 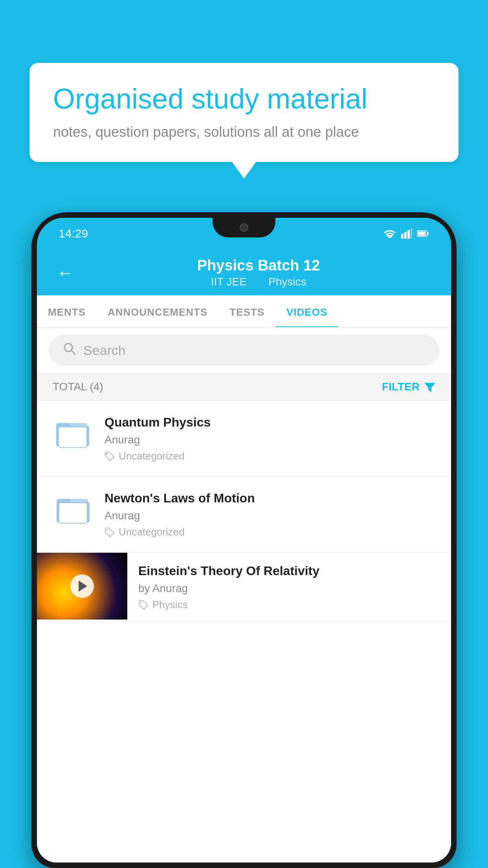 What do you see at coordinates (289, 571) in the screenshot?
I see `video-title-3: Einstein's Theory Of Relativity` at bounding box center [289, 571].